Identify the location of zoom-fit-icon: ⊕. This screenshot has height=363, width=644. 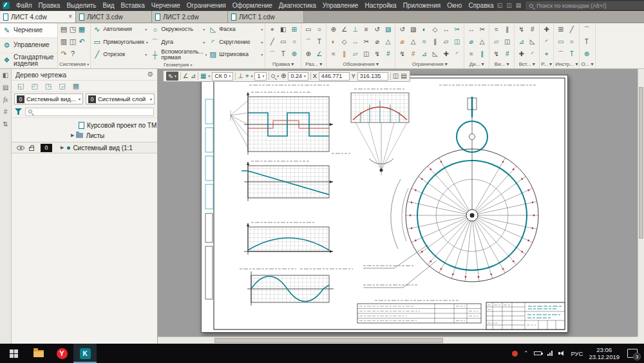
(283, 76).